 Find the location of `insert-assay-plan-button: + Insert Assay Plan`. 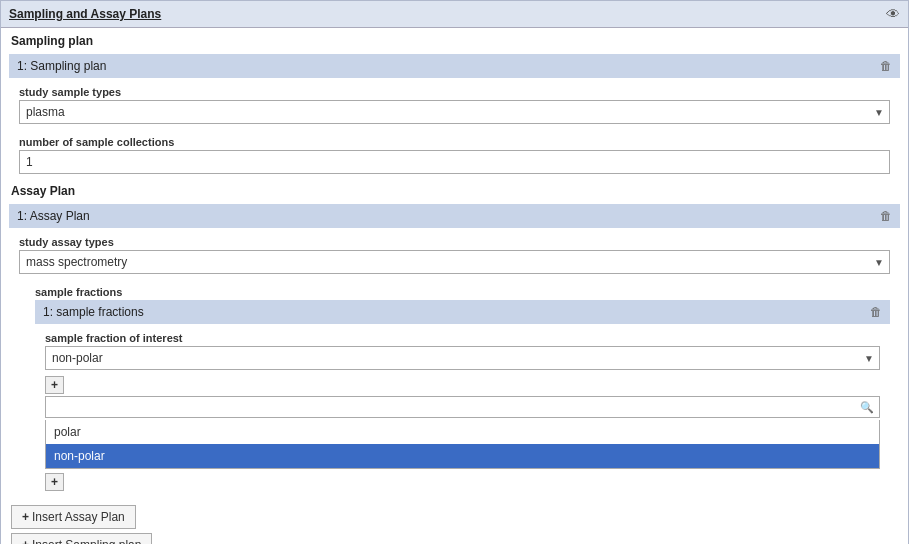

insert-assay-plan-button: + Insert Assay Plan is located at coordinates (74, 517).